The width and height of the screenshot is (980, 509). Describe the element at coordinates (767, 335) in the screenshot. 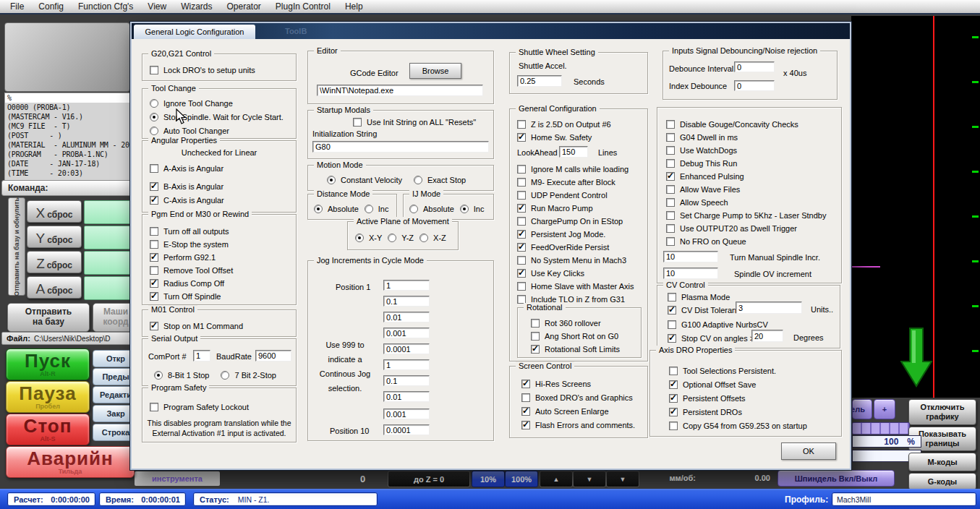

I see `stop-cv-angle-input` at that location.